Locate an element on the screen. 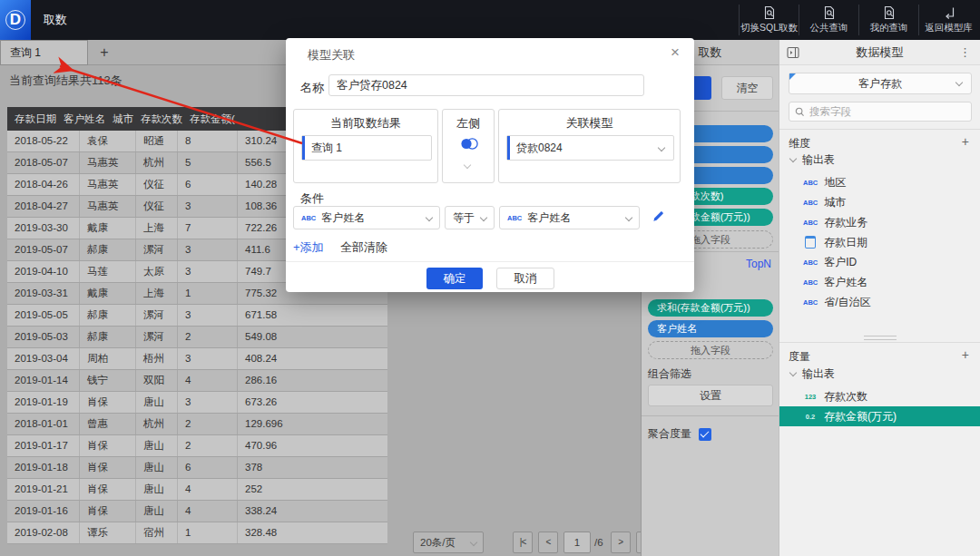 Image resolution: width=980 pixels, height=556 pixels. filter-field-pill: 求和(存款金额(万元)) is located at coordinates (710, 308).